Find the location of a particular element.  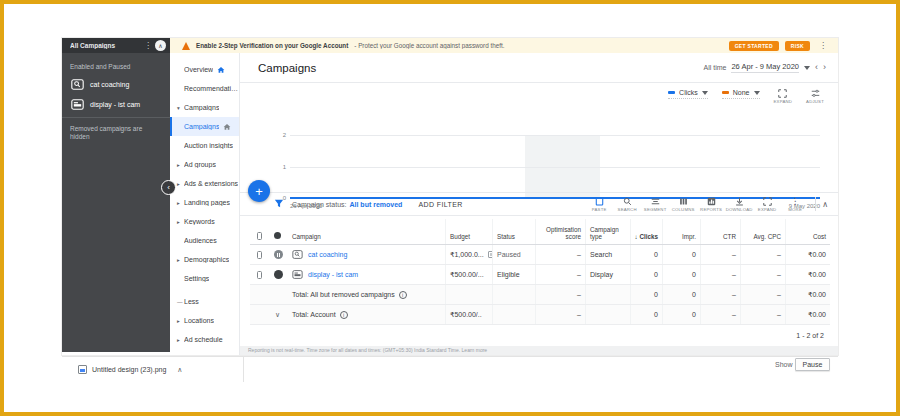

filter-value: All but removed is located at coordinates (376, 204).